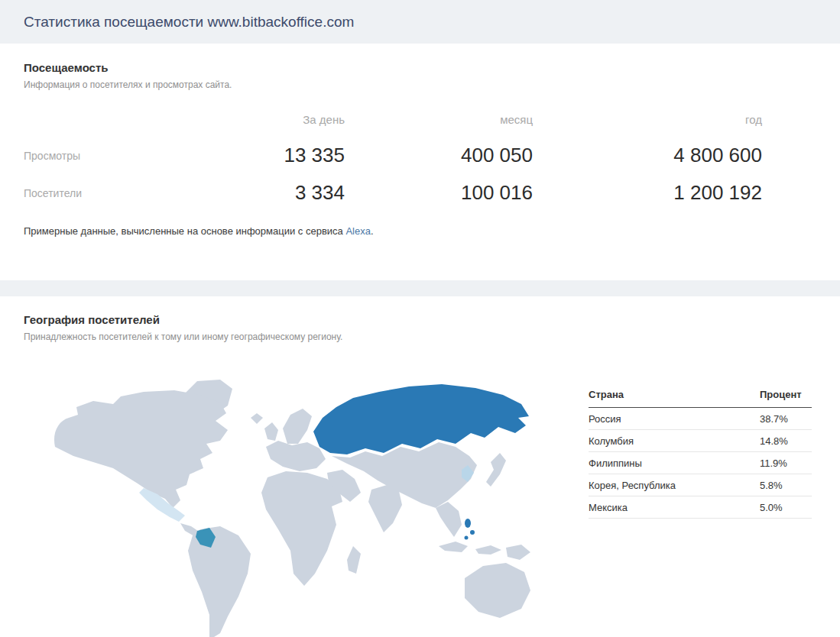  What do you see at coordinates (393, 162) in the screenshot?
I see `traffic-table: За день месяц год Просмотры 13 335 400 0…` at bounding box center [393, 162].